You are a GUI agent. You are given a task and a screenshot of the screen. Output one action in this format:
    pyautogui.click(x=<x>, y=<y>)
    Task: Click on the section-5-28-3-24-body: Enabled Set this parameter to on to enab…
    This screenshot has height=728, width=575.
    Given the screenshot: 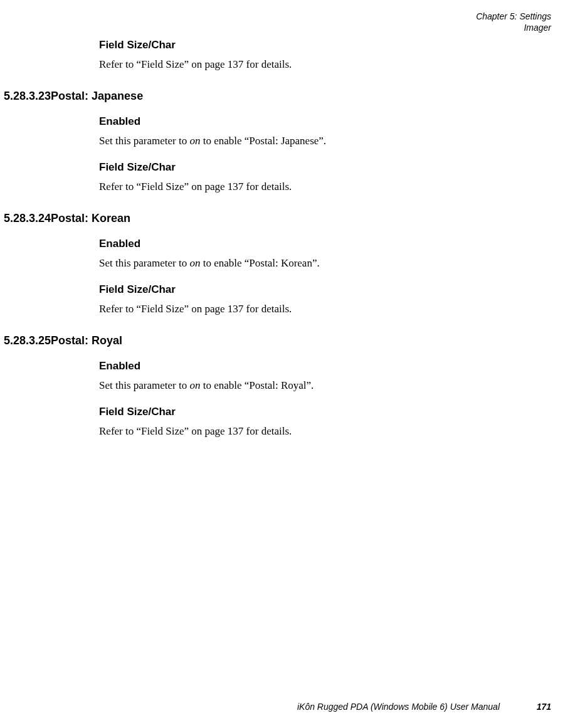 What is the action you would take?
    pyautogui.click(x=325, y=277)
    